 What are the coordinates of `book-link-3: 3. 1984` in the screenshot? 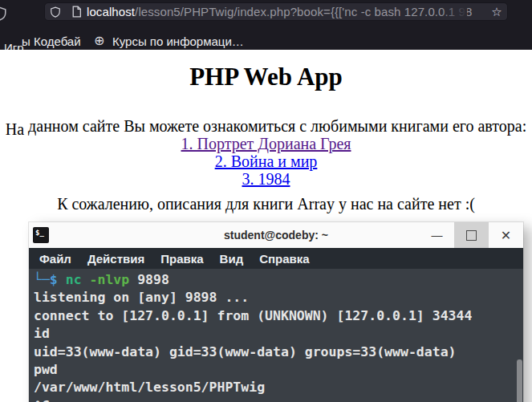 It's located at (266, 179).